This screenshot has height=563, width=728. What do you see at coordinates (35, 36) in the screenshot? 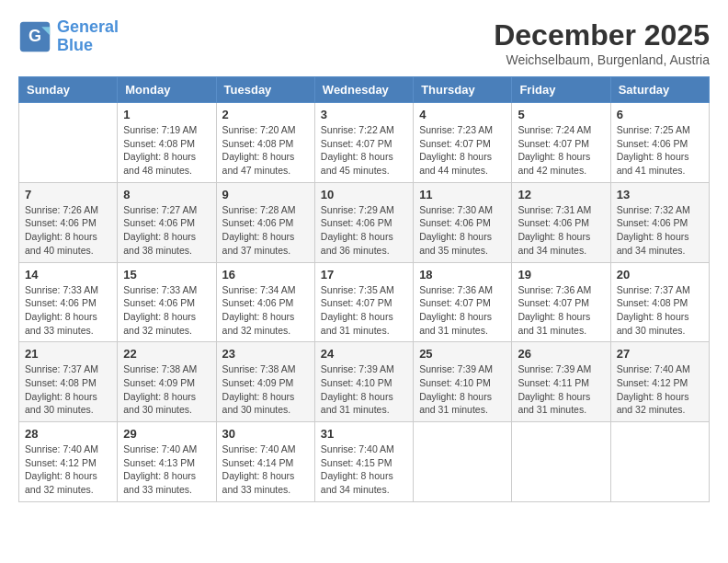
I see `svg-text: G` at bounding box center [35, 36].